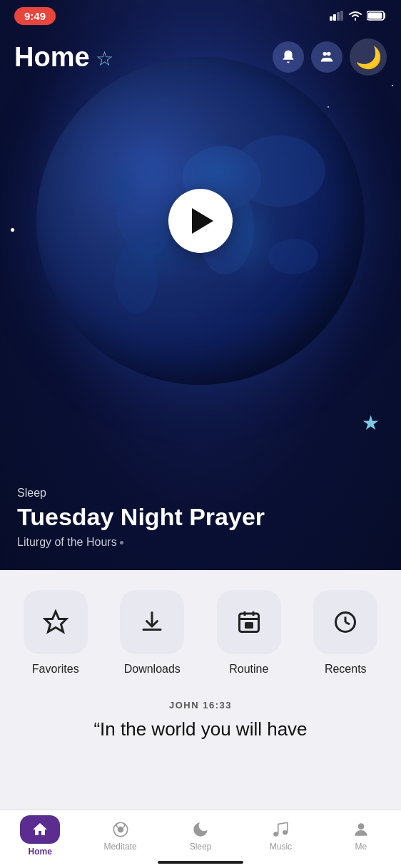 This screenshot has height=868, width=401. I want to click on status-bar: 9:49, so click(200, 16).